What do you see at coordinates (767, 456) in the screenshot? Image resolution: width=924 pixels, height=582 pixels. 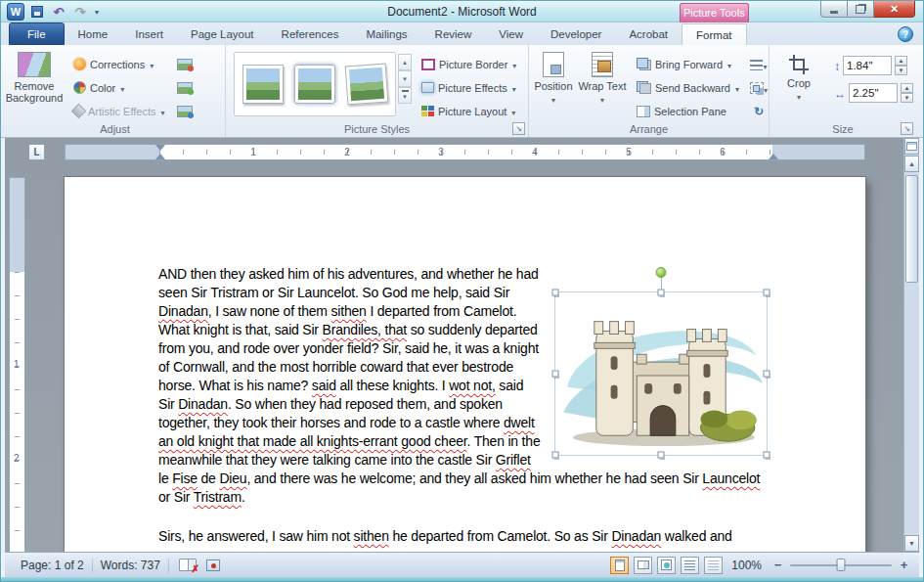 I see `resize-handle-se` at bounding box center [767, 456].